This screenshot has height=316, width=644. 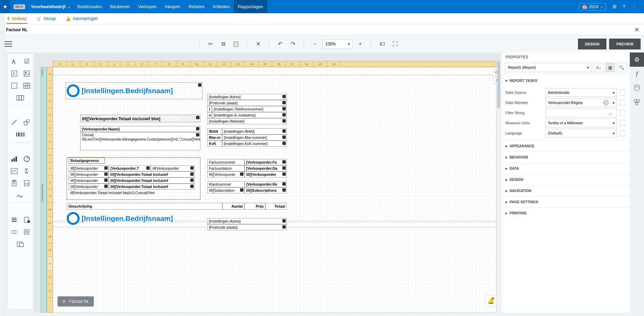 I want to click on field-iban: [Instellingen.IBAN], so click(x=255, y=131).